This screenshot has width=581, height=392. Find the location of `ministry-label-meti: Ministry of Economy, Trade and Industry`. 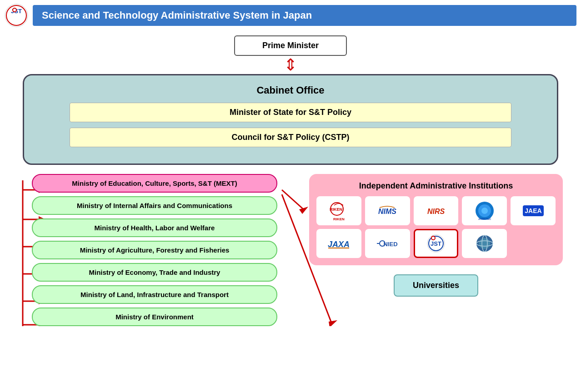

ministry-label-meti: Ministry of Economy, Trade and Industry is located at coordinates (155, 273).